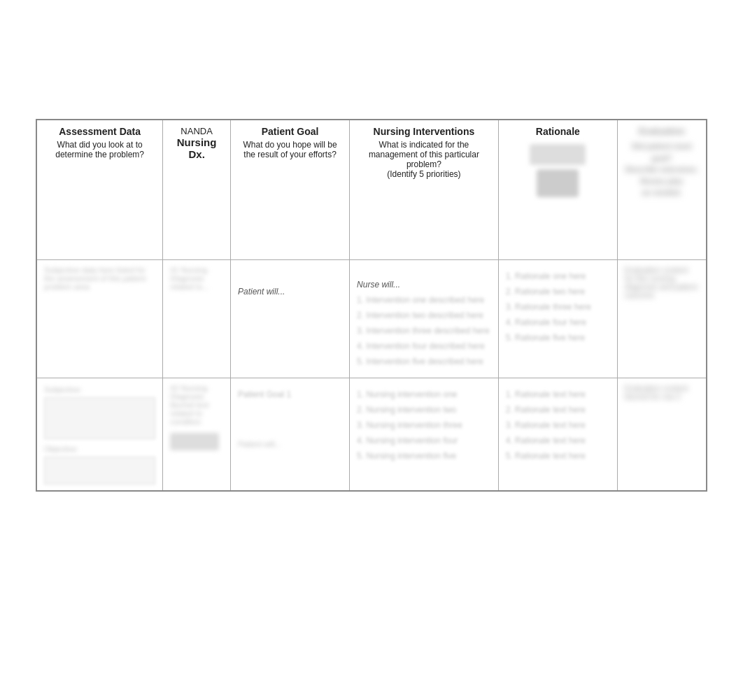 The width and height of the screenshot is (743, 700). I want to click on row2-nursing-item5: 5. Nursing intervention five, so click(424, 456).